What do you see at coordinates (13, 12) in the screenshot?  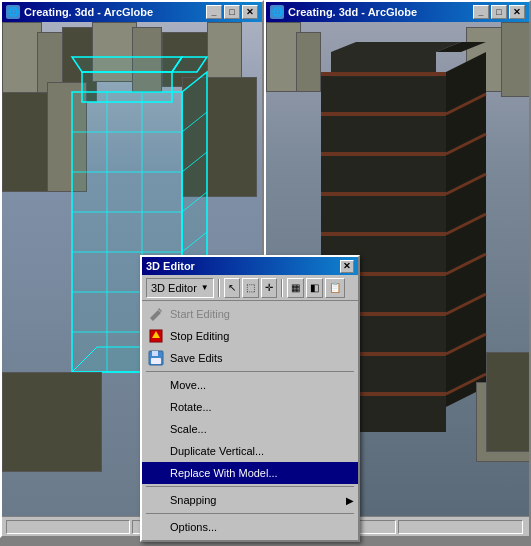 I see `app-icon-left: 🌐` at bounding box center [13, 12].